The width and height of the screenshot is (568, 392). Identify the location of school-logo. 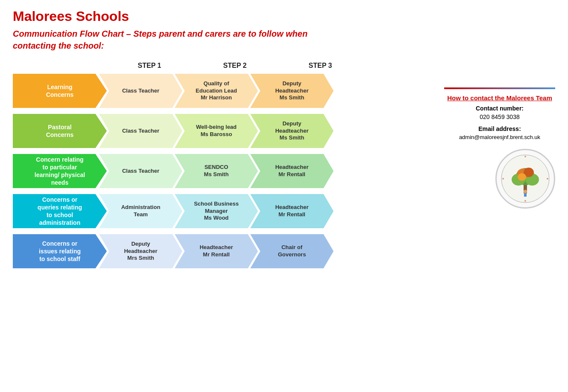
(525, 179).